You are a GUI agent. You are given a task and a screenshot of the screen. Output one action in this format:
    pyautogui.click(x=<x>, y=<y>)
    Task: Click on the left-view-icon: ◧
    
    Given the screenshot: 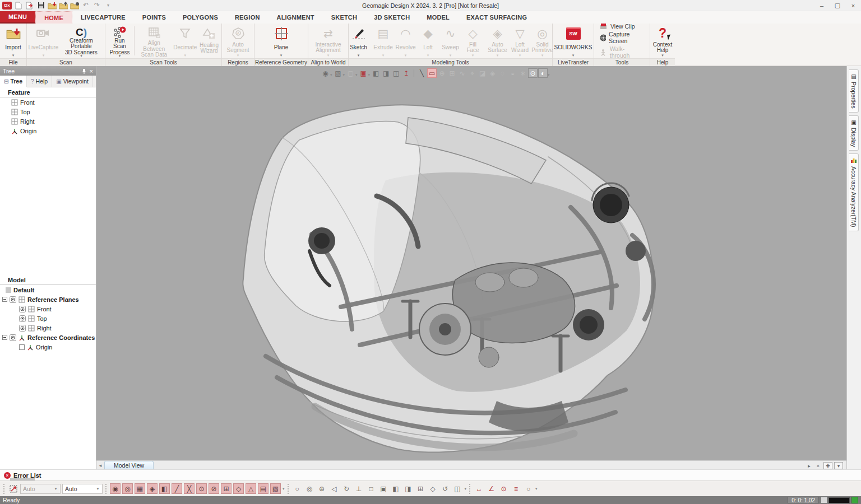 What is the action you would take?
    pyautogui.click(x=396, y=488)
    